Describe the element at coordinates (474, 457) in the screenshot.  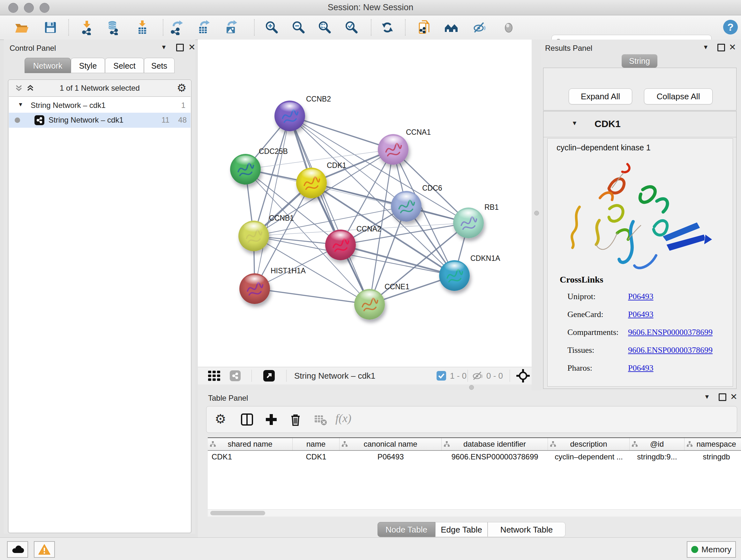
I see `table-row: CDK1CDK1P064939606.ENSP00000378699cyclin…` at that location.